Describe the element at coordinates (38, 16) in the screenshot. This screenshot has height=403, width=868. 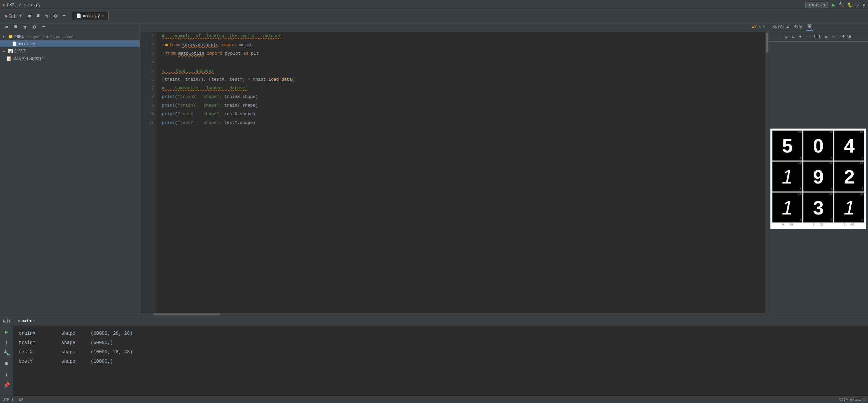
I see `align-icon: ≡` at that location.